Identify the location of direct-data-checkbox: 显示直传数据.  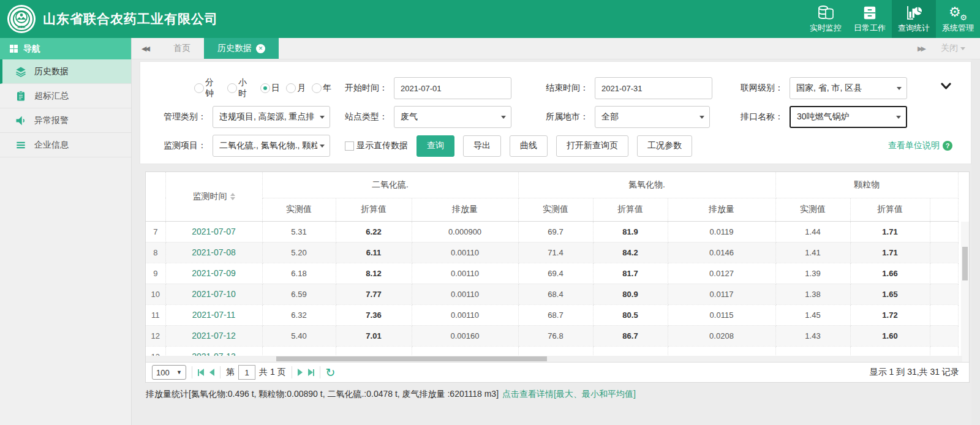
(376, 146).